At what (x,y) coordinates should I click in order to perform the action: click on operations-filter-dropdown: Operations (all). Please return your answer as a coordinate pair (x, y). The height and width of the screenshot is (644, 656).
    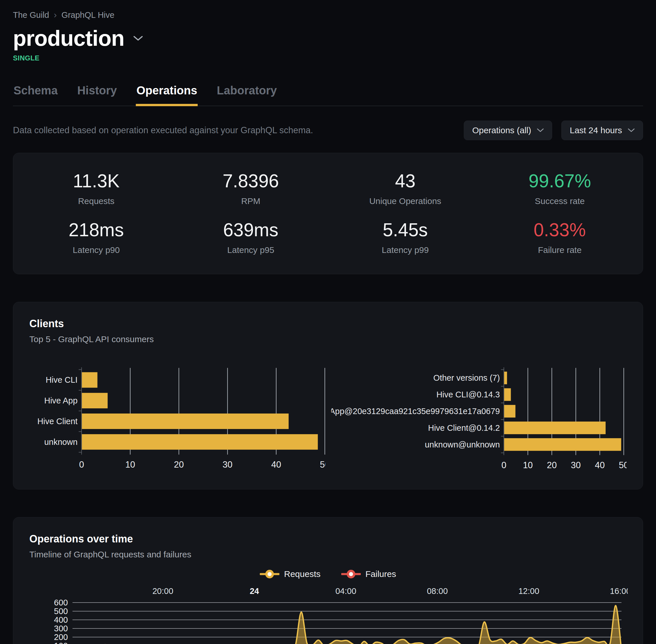
    Looking at the image, I should click on (508, 130).